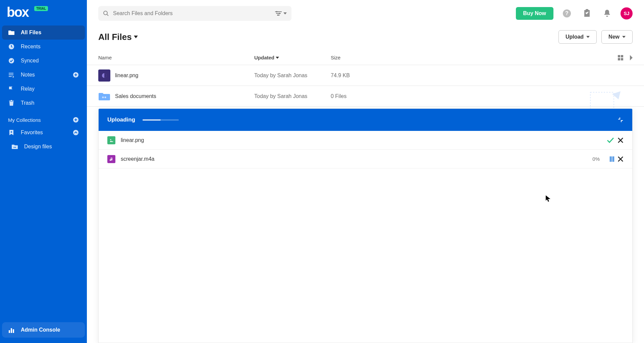 The height and width of the screenshot is (343, 644). What do you see at coordinates (596, 159) in the screenshot?
I see `upload-item-percent: 0%` at bounding box center [596, 159].